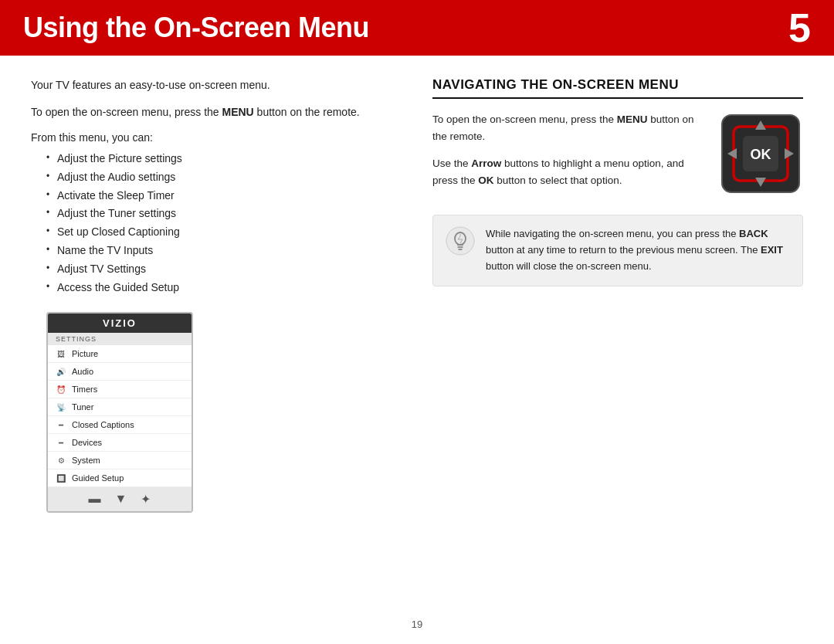 The image size is (834, 644). I want to click on tv-bottom-bar: ▬ ▼ ✦, so click(120, 499).